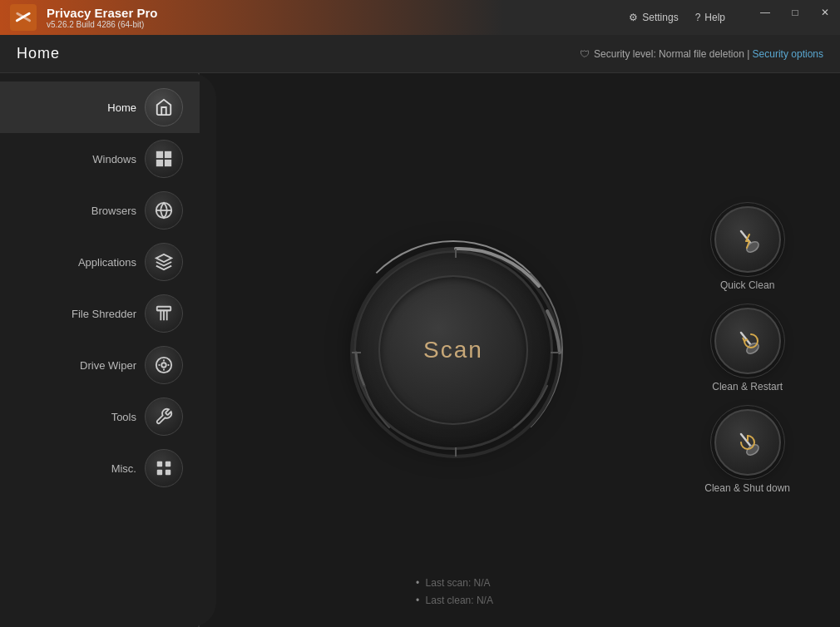  Describe the element at coordinates (585, 54) in the screenshot. I see `shield-icon: 🛡` at that location.